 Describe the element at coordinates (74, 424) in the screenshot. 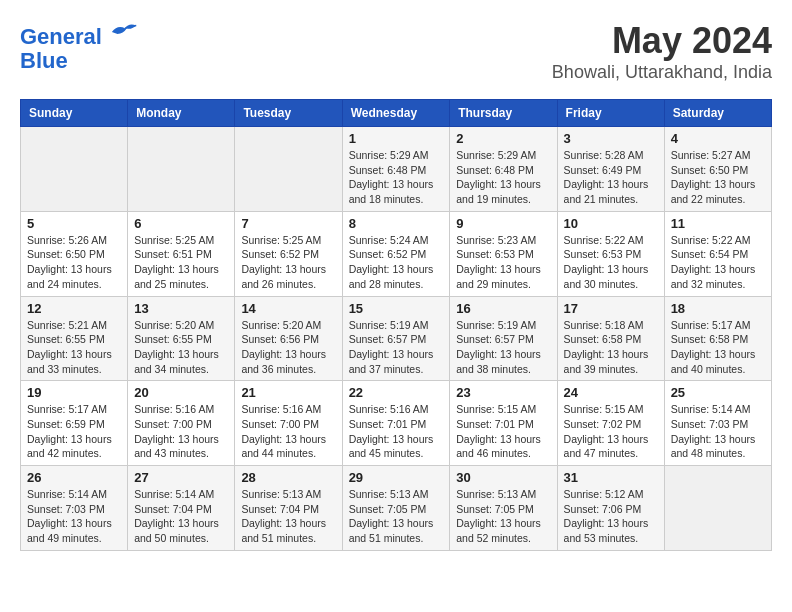

I see `day-cell: 19Sunrise: 5:17 AM Sunset: 6:59 PM Dayli…` at that location.